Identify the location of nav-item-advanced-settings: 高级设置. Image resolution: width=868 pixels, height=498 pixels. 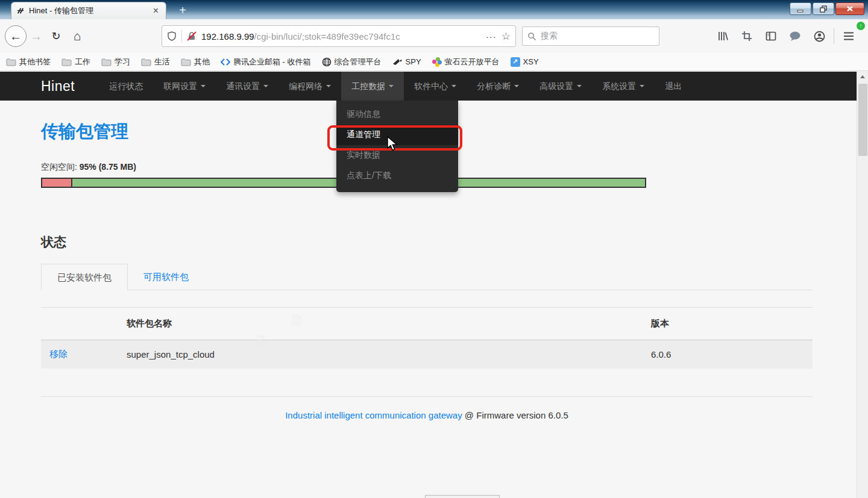
(561, 86).